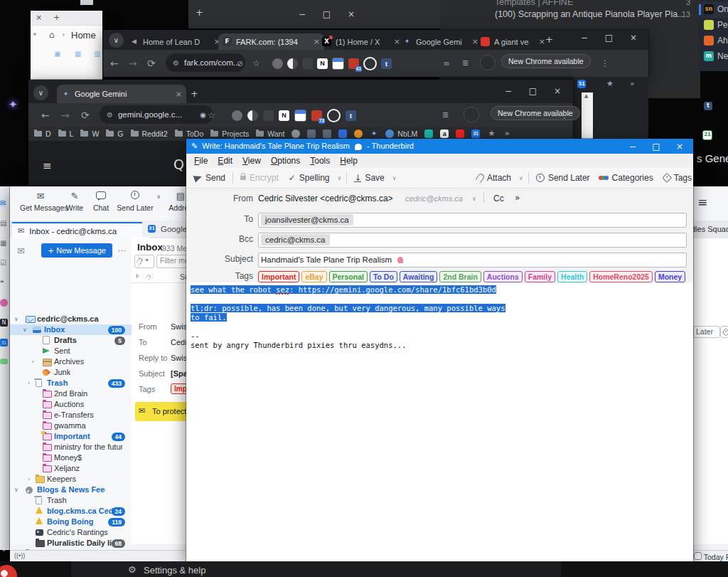 The image size is (728, 577). What do you see at coordinates (114, 134) in the screenshot?
I see `bookmark-folder-g: G` at bounding box center [114, 134].